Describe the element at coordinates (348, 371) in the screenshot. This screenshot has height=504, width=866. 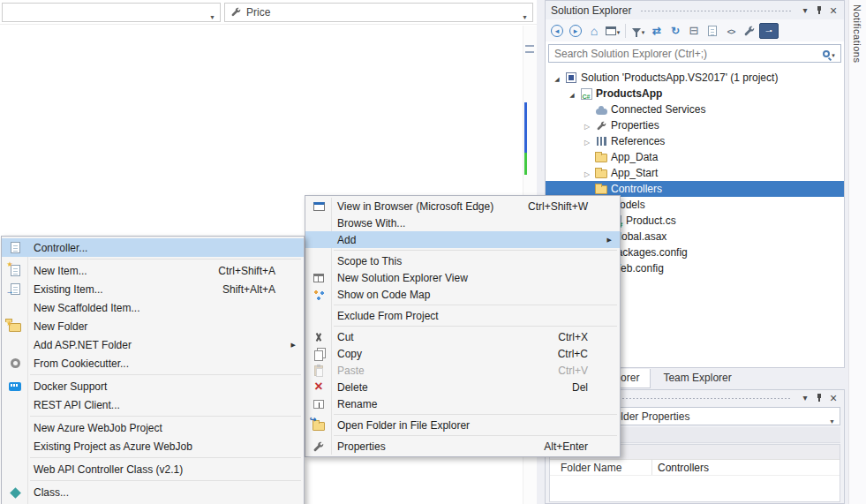
I see `menu-item-label: Paste` at that location.